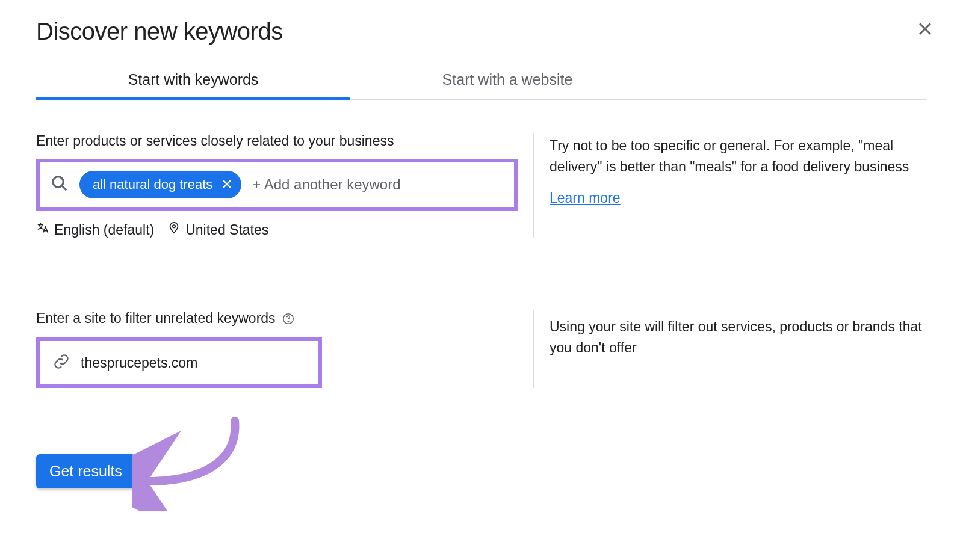  What do you see at coordinates (288, 319) in the screenshot?
I see `help-icon` at bounding box center [288, 319].